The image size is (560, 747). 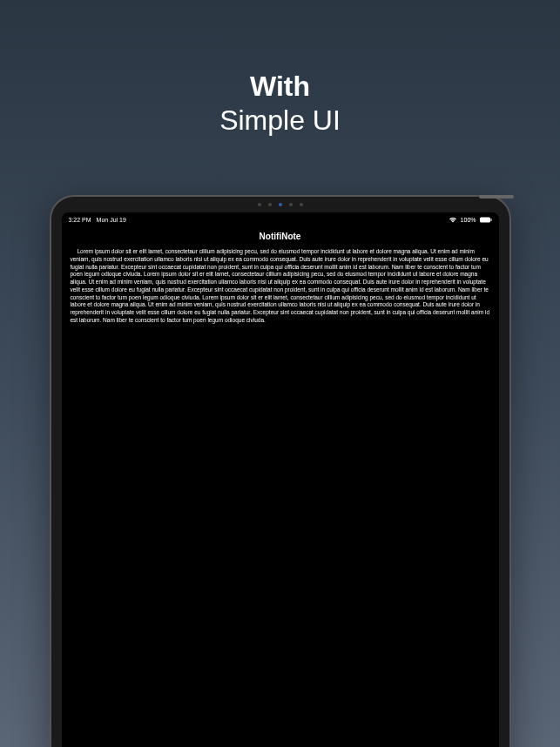 What do you see at coordinates (453, 219) in the screenshot?
I see `wifi-icon` at bounding box center [453, 219].